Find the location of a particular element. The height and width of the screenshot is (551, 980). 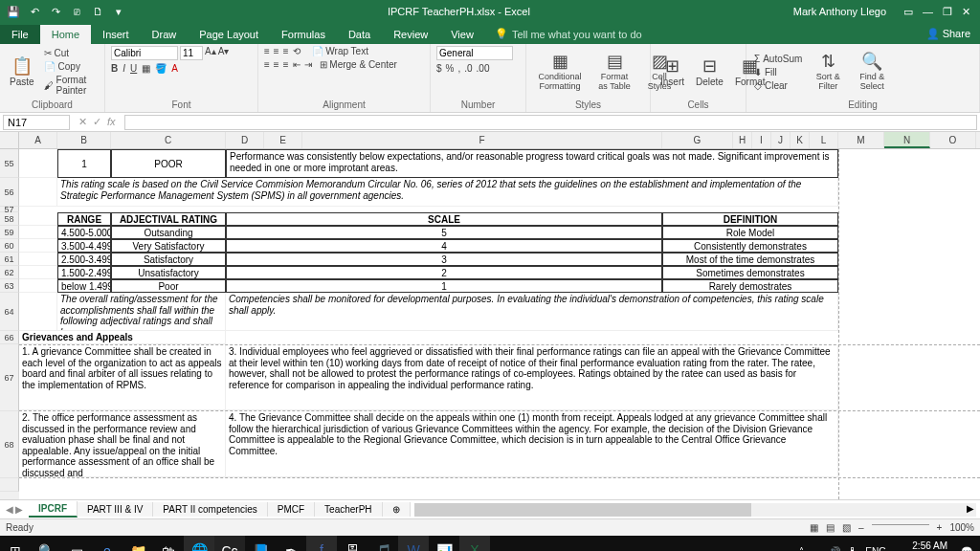

row-67: 67 is located at coordinates (10, 378).